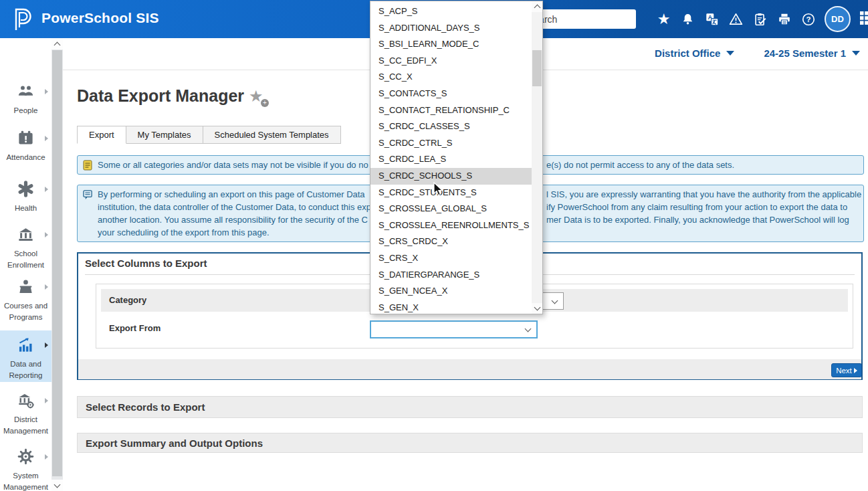 The width and height of the screenshot is (868, 491). What do you see at coordinates (537, 158) in the screenshot?
I see `dropdown-scrollbar` at bounding box center [537, 158].